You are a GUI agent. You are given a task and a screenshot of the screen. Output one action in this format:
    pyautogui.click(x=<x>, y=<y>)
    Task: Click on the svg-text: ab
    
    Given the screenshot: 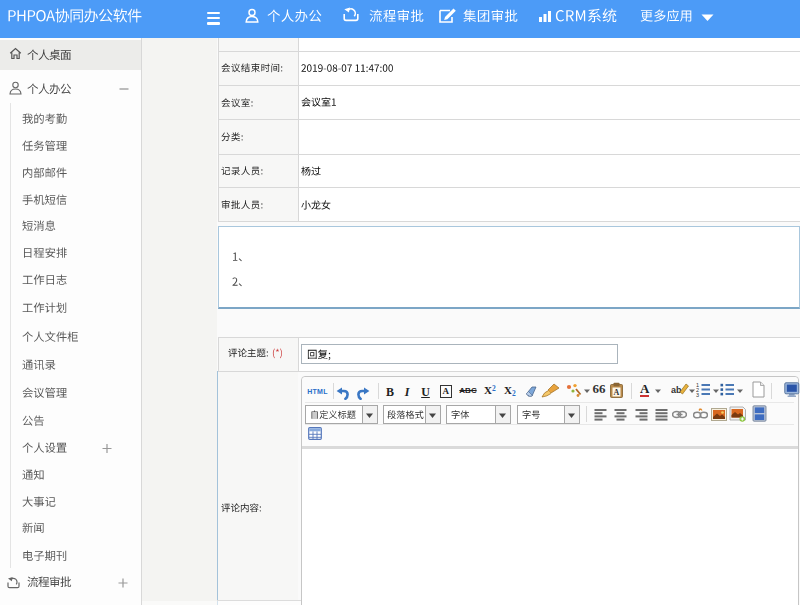 What is the action you would take?
    pyautogui.click(x=676, y=390)
    